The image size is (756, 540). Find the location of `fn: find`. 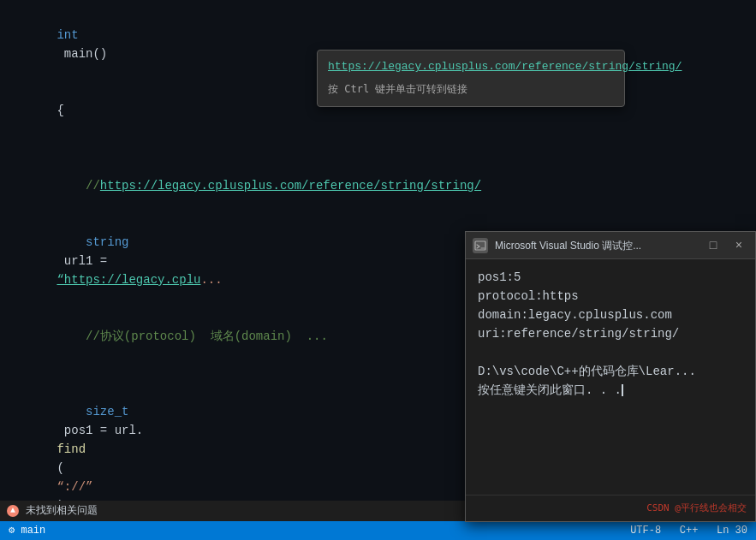

fn: find is located at coordinates (71, 449).